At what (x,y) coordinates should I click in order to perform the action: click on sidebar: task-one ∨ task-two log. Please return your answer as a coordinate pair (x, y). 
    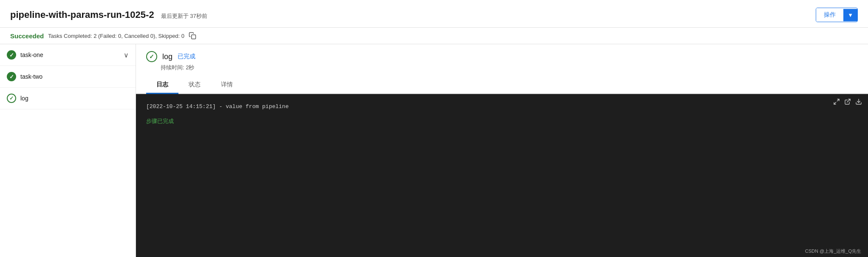
    Looking at the image, I should click on (68, 151).